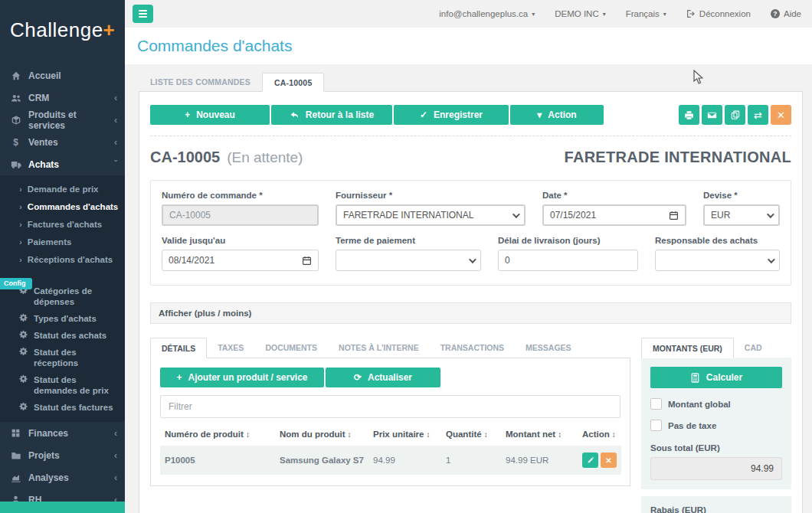  What do you see at coordinates (231, 348) in the screenshot?
I see `tab-taxes: TAXES` at bounding box center [231, 348].